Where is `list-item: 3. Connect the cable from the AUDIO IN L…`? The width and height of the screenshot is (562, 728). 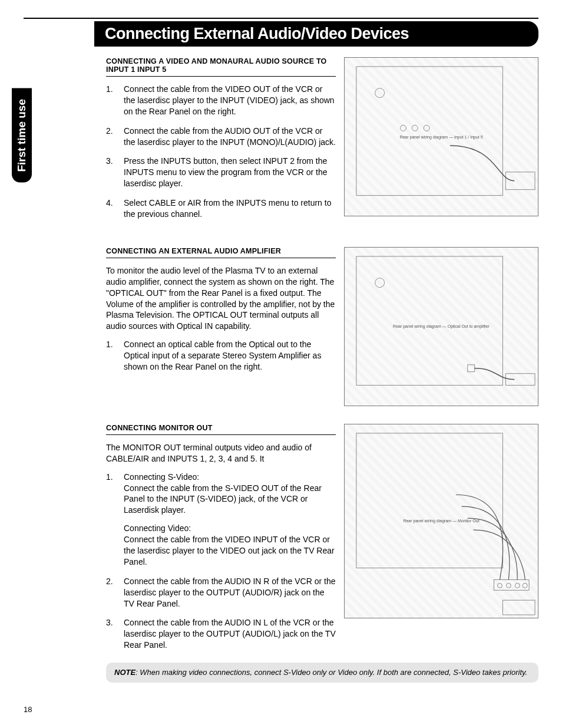 list-item: 3. Connect the cable from the AUDIO IN L… is located at coordinates (221, 634).